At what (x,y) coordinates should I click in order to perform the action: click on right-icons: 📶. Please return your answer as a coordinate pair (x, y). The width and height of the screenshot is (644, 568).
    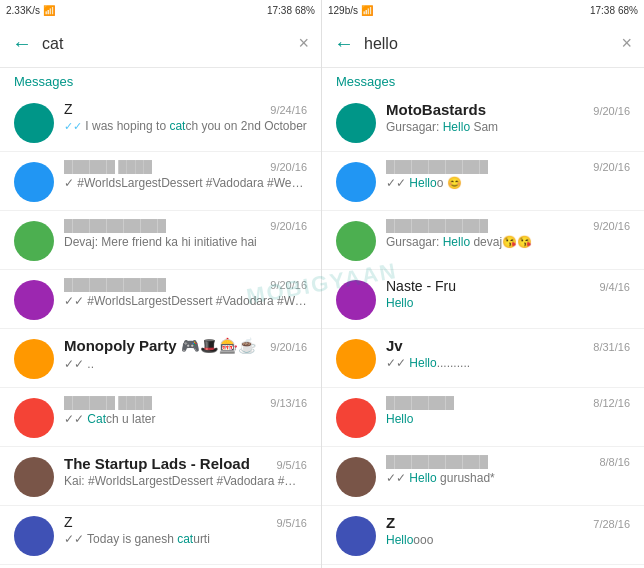
    Looking at the image, I should click on (367, 10).